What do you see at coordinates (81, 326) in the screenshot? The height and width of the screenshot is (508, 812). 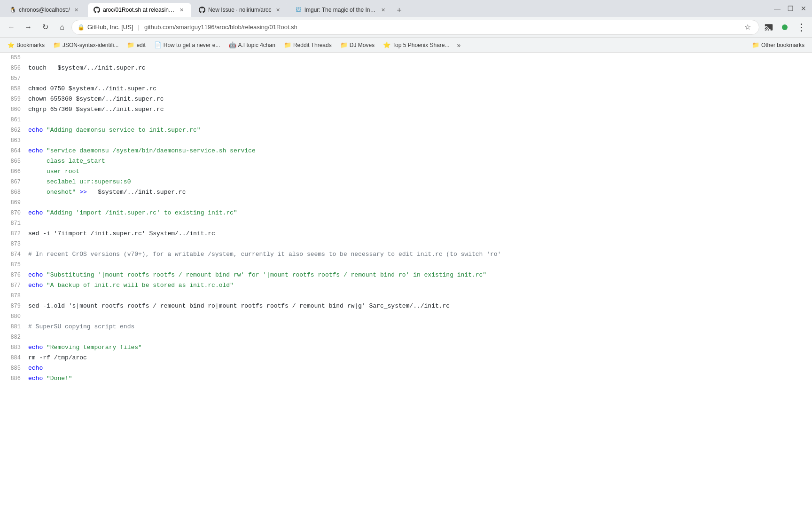 I see `code-token: # SuperSU copying script ends` at bounding box center [81, 326].